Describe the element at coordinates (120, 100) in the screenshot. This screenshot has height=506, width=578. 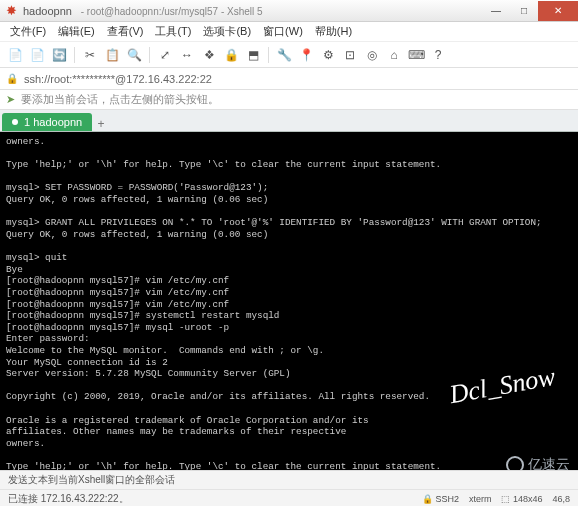
I see `command-hint: 要添加当前会话，点击左侧的箭头按钮。` at that location.